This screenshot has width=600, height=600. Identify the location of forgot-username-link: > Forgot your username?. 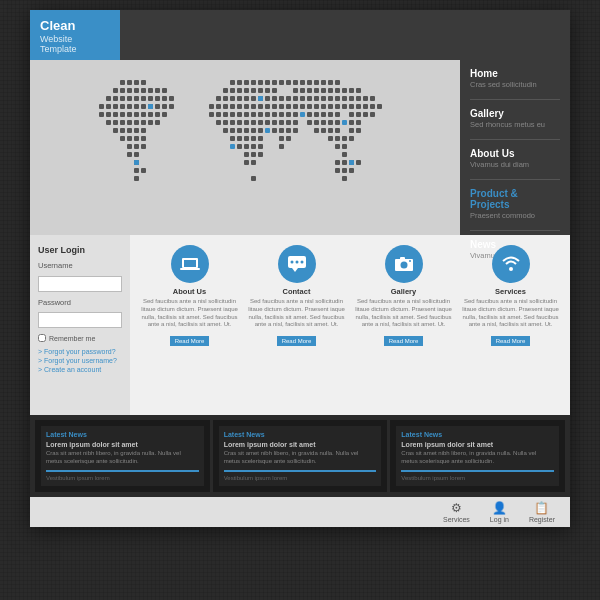
(80, 360).